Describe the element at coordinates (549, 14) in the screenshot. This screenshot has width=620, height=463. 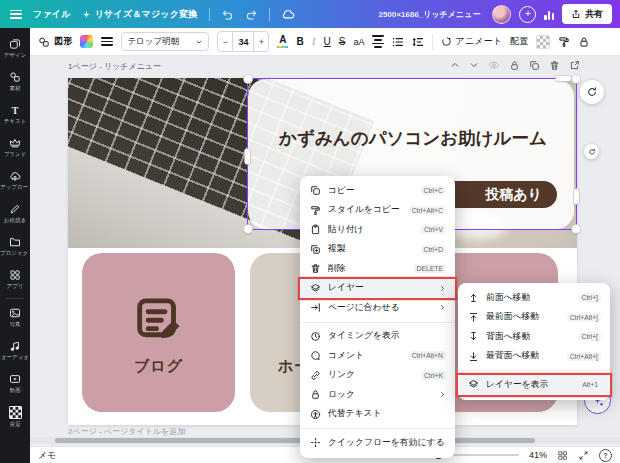
I see `insights-icon` at that location.